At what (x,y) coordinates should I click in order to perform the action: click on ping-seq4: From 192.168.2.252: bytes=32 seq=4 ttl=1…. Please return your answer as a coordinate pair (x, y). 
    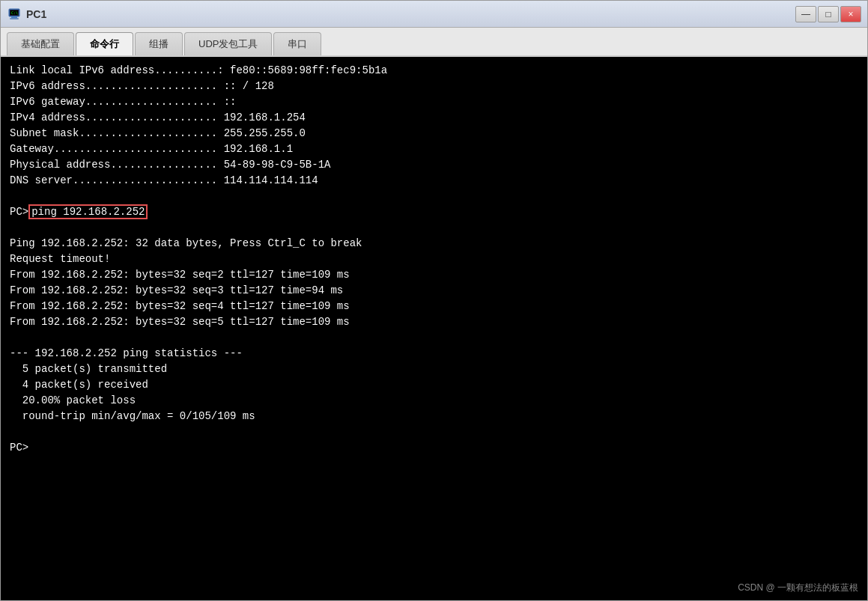
    Looking at the image, I should click on (434, 307).